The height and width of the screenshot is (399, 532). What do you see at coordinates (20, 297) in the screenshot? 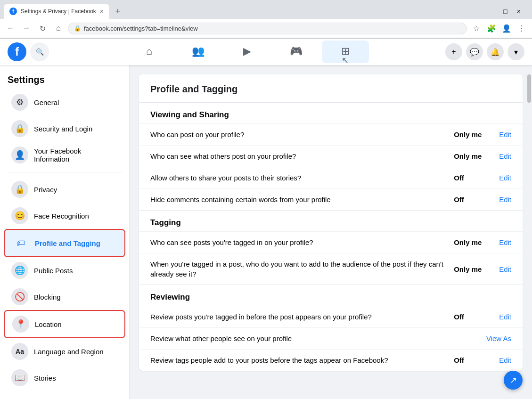
I see `blocking-icon: 🚫` at bounding box center [20, 297].